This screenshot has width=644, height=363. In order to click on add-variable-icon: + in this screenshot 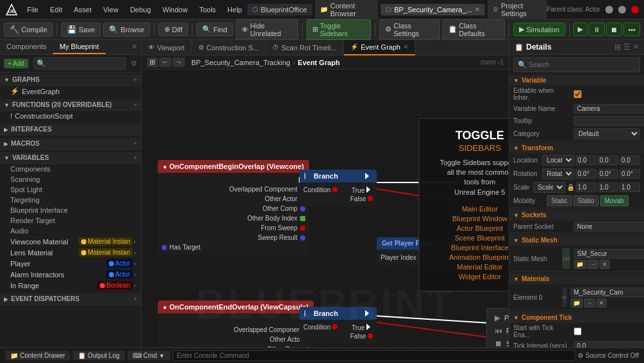, I will do `click(135, 157)`.